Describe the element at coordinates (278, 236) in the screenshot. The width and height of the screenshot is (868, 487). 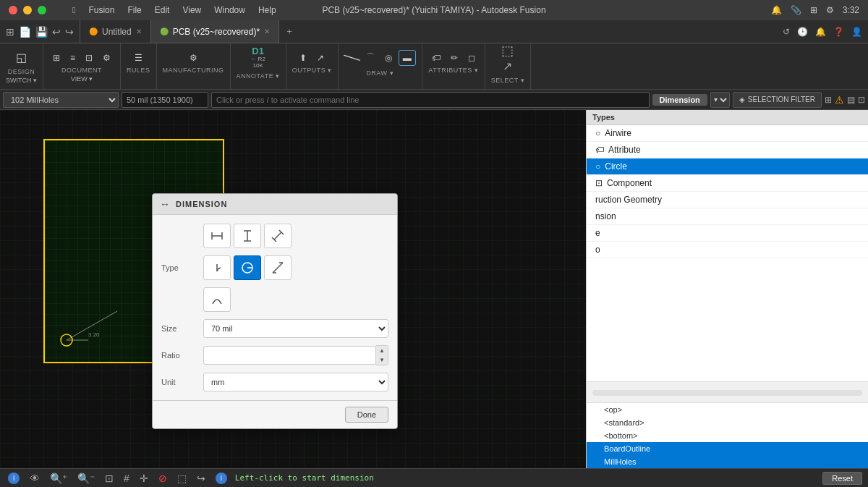
I see `dim-btn-parallel` at that location.